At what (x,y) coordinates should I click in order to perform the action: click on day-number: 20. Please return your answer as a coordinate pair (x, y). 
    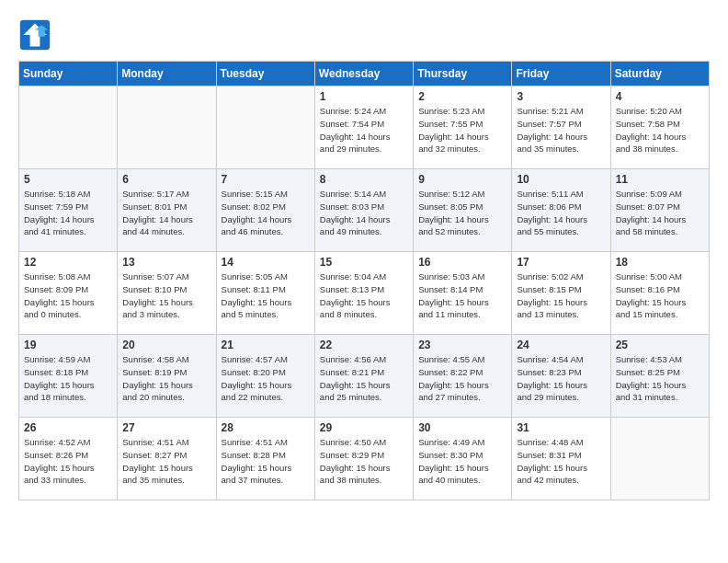
    Looking at the image, I should click on (166, 345).